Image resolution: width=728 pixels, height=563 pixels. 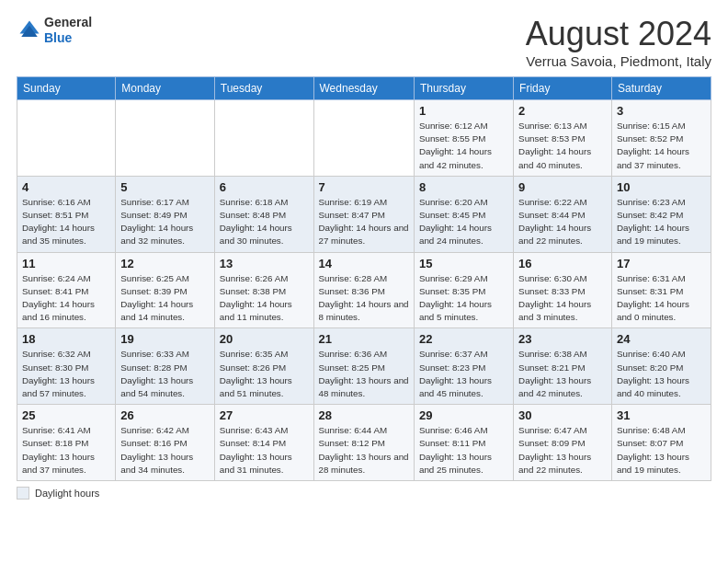 What do you see at coordinates (563, 223) in the screenshot?
I see `day-info: Sunrise: 6:22 AM Sunset: 8:44 PM Dayligh…` at bounding box center [563, 223].